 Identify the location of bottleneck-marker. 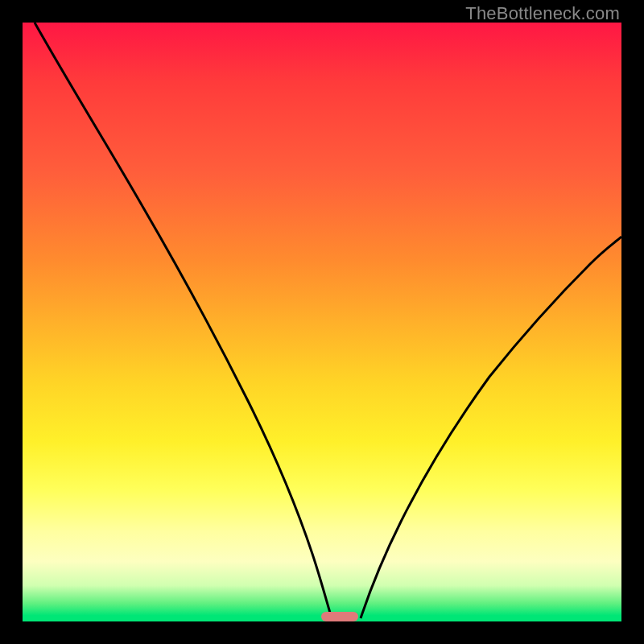
(340, 617).